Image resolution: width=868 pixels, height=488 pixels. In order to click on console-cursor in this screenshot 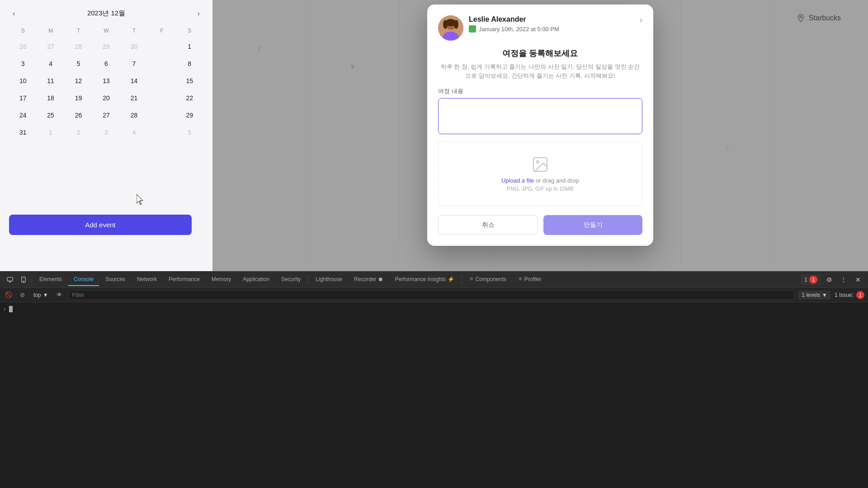, I will do `click(11, 309)`.